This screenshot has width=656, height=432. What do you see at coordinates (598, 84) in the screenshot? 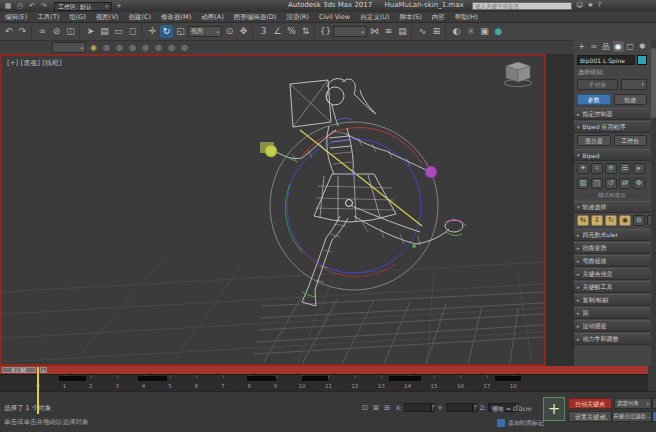
I see `sub-object-button: 子对象` at bounding box center [598, 84].